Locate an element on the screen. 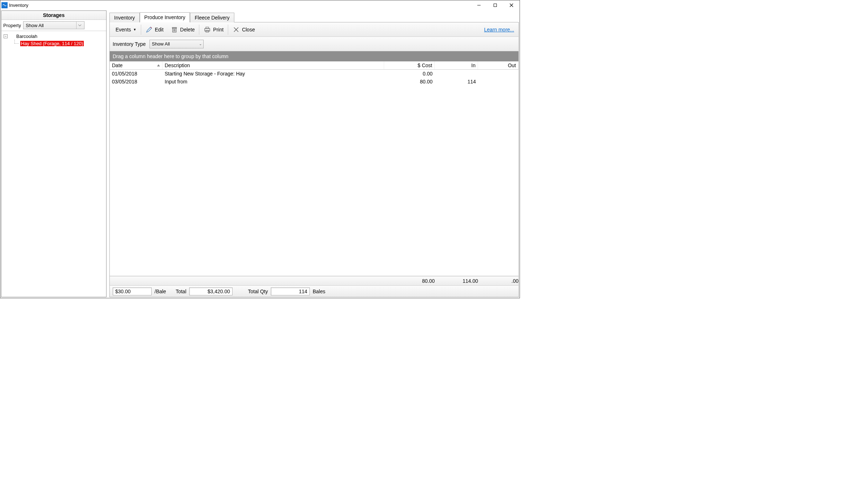 The width and height of the screenshot is (868, 498). tree-connector is located at coordinates (17, 43).